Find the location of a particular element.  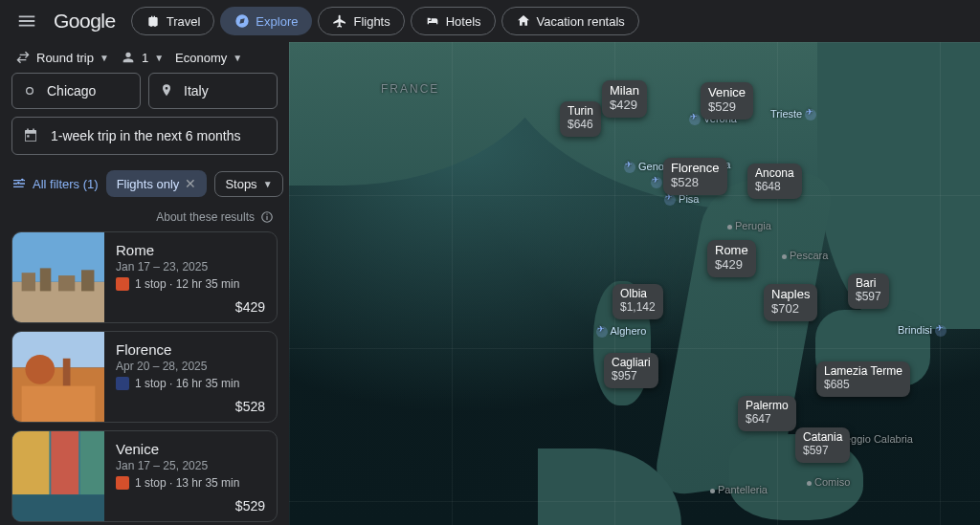

result-city: Florence is located at coordinates (190, 350).